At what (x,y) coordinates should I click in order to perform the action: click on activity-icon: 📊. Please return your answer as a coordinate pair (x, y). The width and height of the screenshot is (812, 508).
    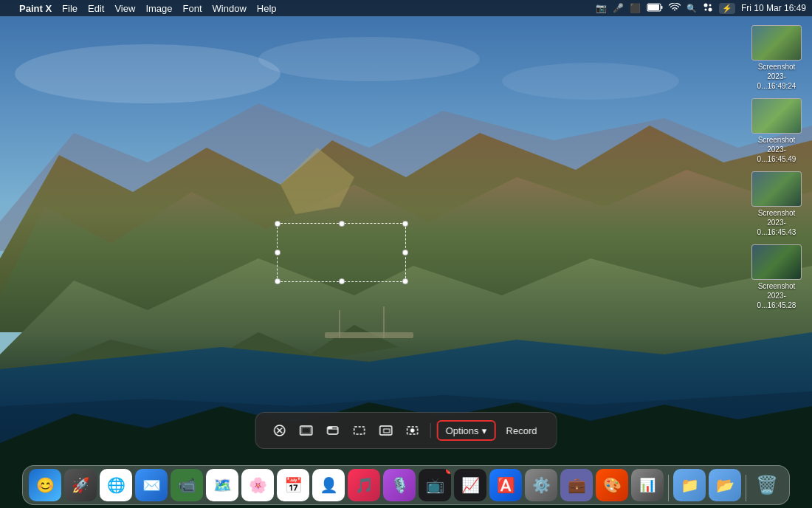
    Looking at the image, I should click on (647, 485).